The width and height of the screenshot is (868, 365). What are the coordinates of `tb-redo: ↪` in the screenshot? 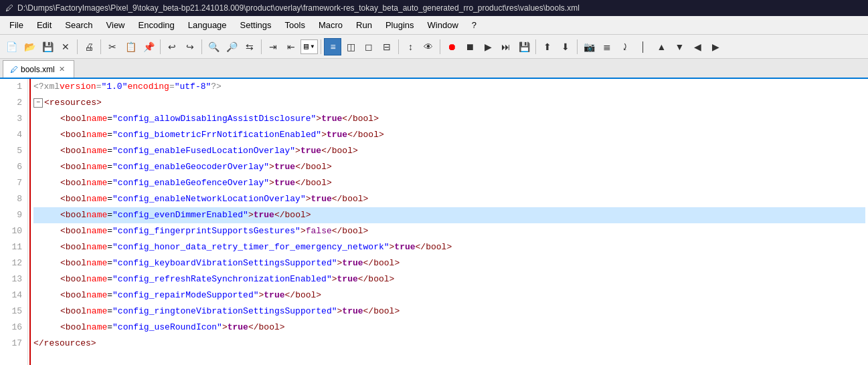 It's located at (190, 47).